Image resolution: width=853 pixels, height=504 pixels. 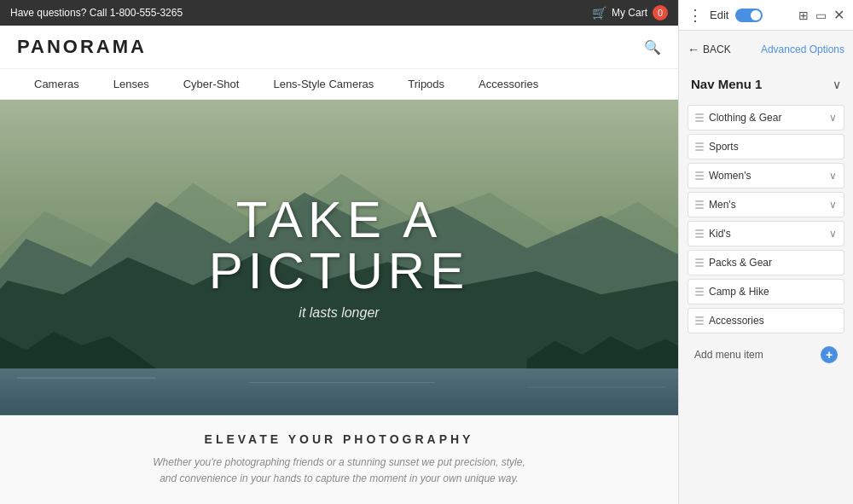 What do you see at coordinates (426, 84) in the screenshot?
I see `nav-item-tripods: Tripods` at bounding box center [426, 84].